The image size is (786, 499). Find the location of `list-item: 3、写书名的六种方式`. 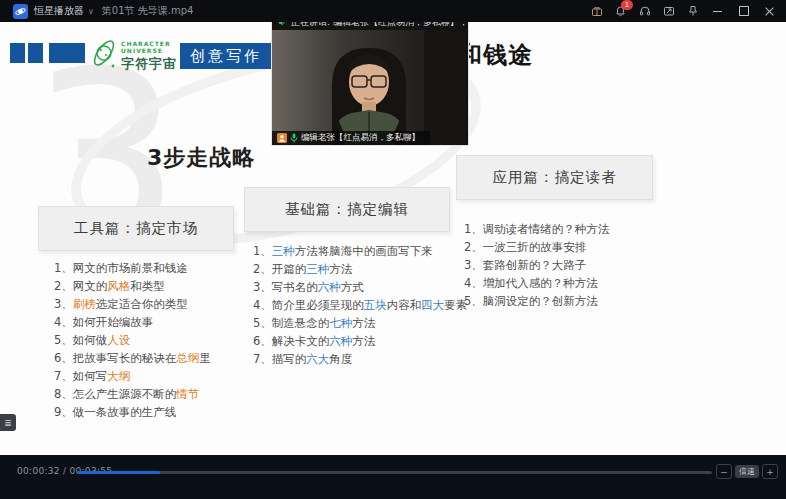

list-item: 3、写书名的六种方式 is located at coordinates (360, 287).